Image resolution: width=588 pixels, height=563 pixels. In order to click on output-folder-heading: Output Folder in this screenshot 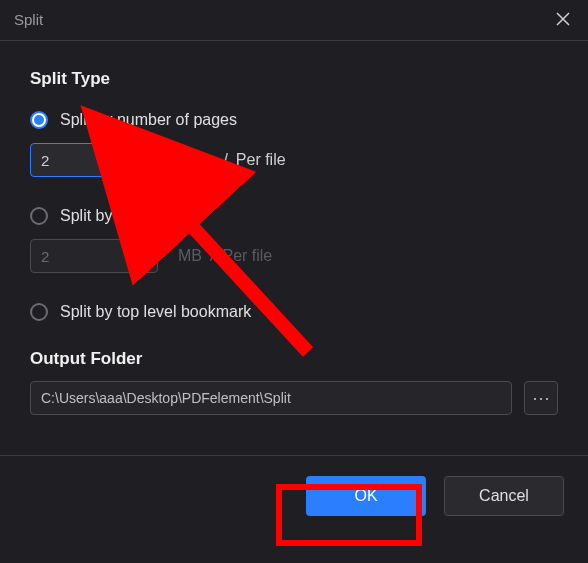, I will do `click(294, 359)`.